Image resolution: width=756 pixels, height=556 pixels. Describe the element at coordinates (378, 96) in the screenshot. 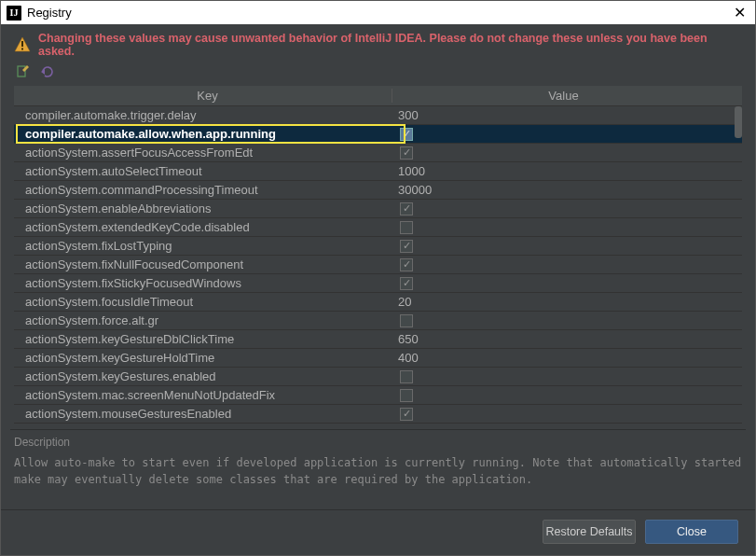

I see `table-header: Key Value` at that location.